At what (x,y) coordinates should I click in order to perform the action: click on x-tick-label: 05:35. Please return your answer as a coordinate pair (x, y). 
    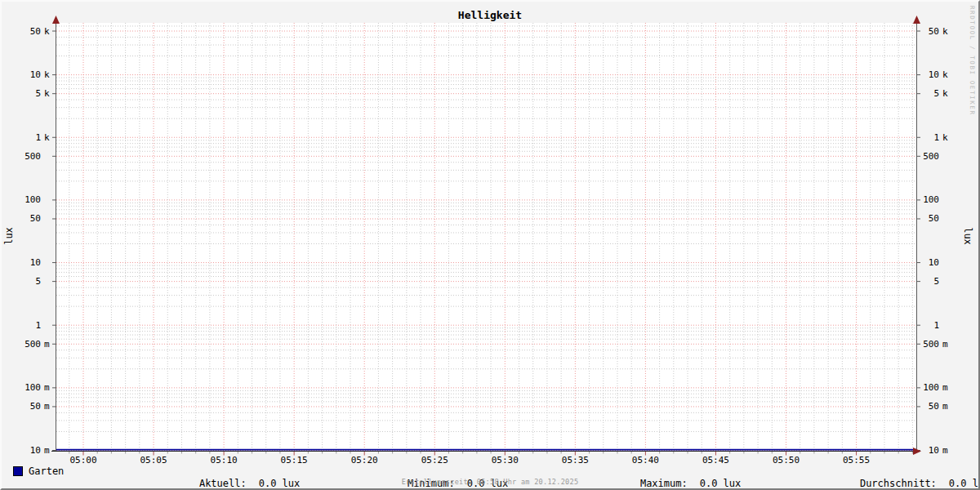
    Looking at the image, I should click on (575, 461).